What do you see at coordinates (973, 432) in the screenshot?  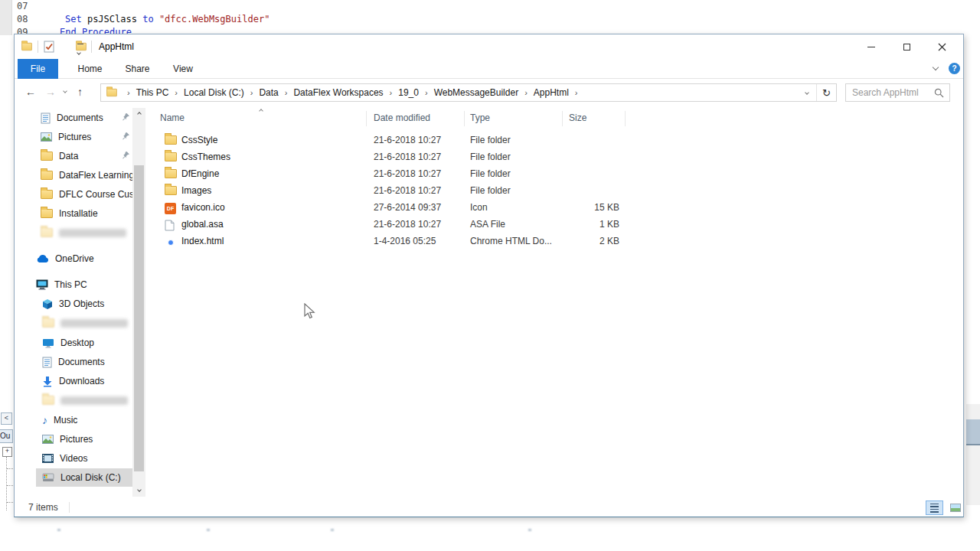 I see `background-scrollbar-thumb` at bounding box center [973, 432].